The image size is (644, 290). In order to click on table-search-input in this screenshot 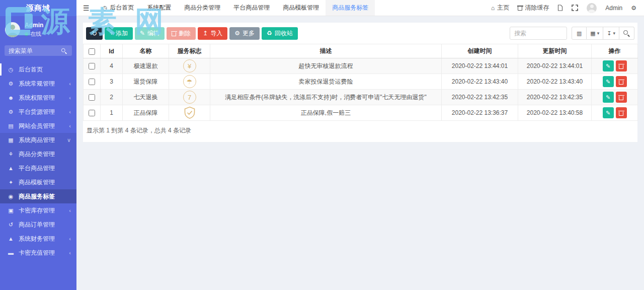, I will do `click(538, 33)`.